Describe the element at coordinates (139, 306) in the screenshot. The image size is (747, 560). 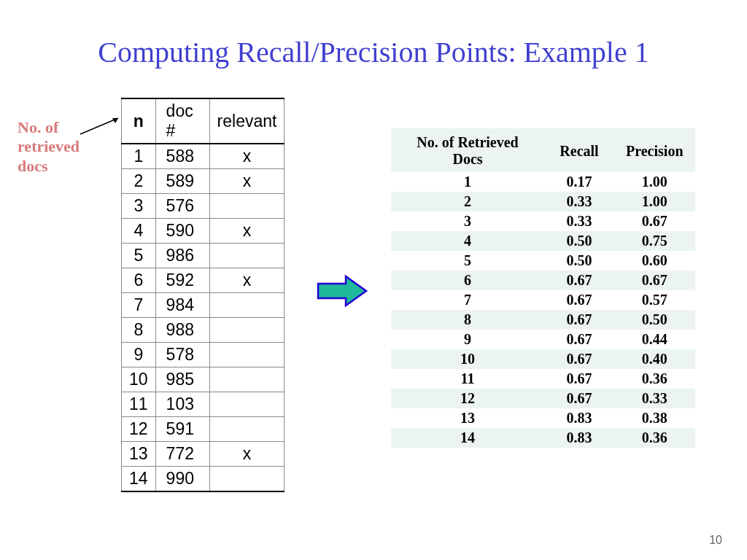
I see `cell-n: 7` at that location.